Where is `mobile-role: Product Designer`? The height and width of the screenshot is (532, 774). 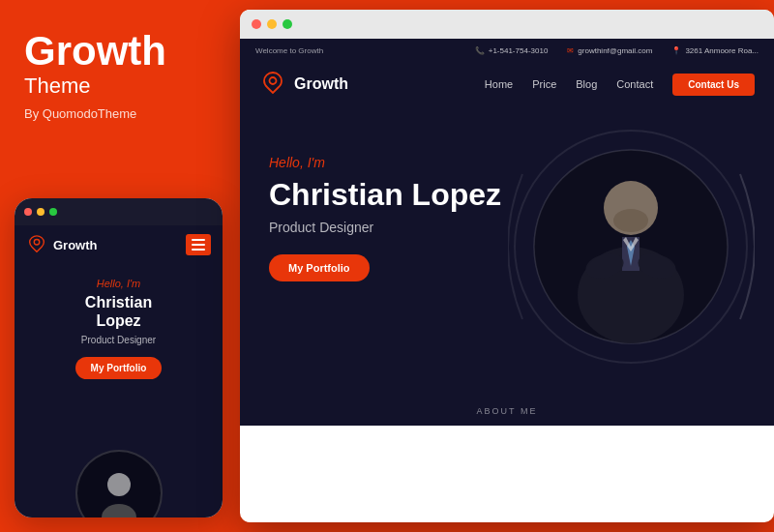
mobile-role: Product Designer is located at coordinates (118, 340).